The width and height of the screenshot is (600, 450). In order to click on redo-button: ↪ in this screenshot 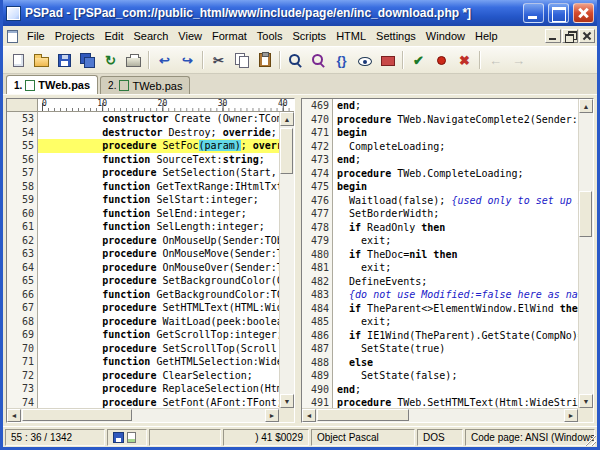, I will do `click(188, 60)`.